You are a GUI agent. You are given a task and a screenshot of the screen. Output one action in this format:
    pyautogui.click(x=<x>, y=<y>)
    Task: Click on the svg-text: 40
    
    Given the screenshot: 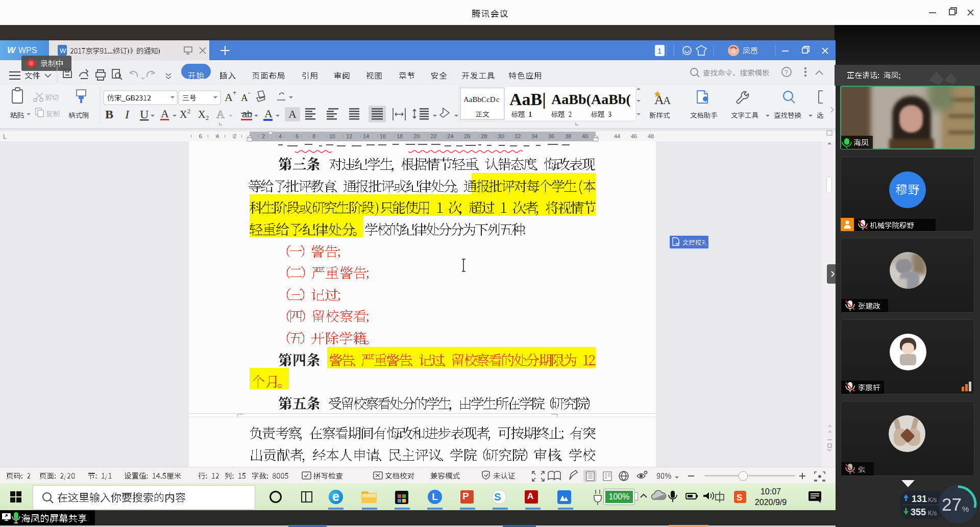 What is the action you would take?
    pyautogui.click(x=585, y=136)
    